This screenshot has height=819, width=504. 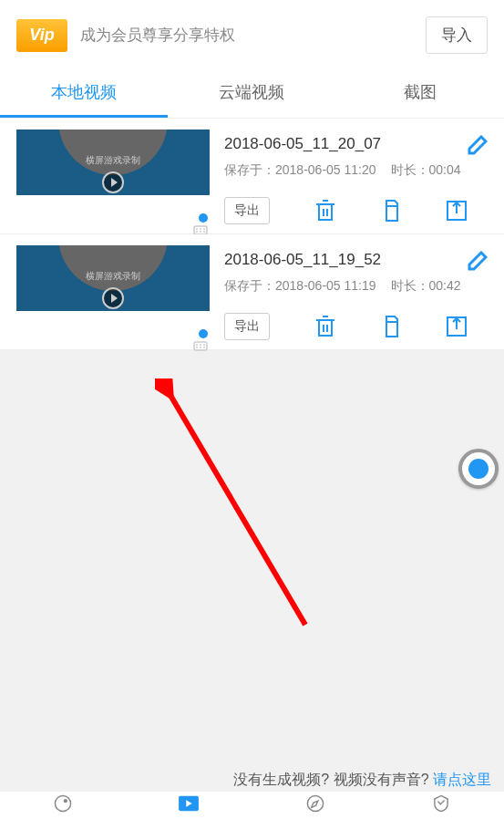 I want to click on tab-screenshot: 截图, so click(x=420, y=92).